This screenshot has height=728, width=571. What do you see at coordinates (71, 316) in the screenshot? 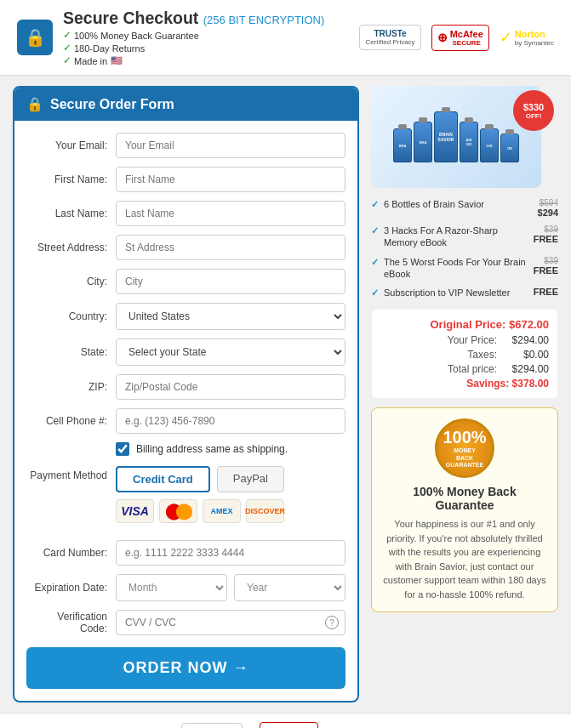
I see `country-label: Country:` at bounding box center [71, 316].